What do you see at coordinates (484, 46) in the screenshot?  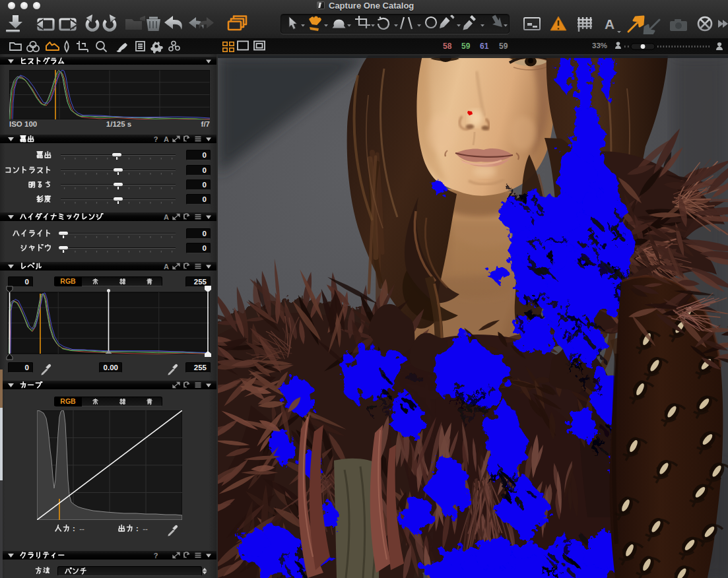 I see `svg-text: 61` at bounding box center [484, 46].